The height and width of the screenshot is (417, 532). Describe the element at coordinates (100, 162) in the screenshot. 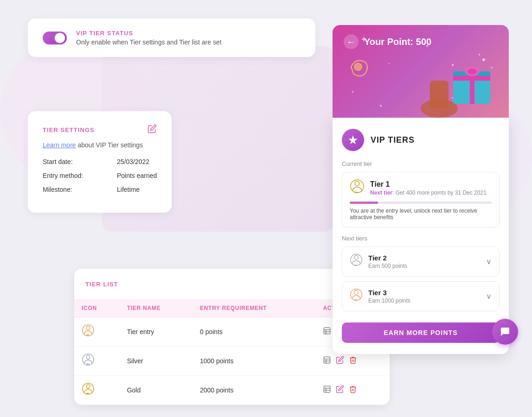

I see `tier-start-date-field: Start date: 25/03/2022` at that location.